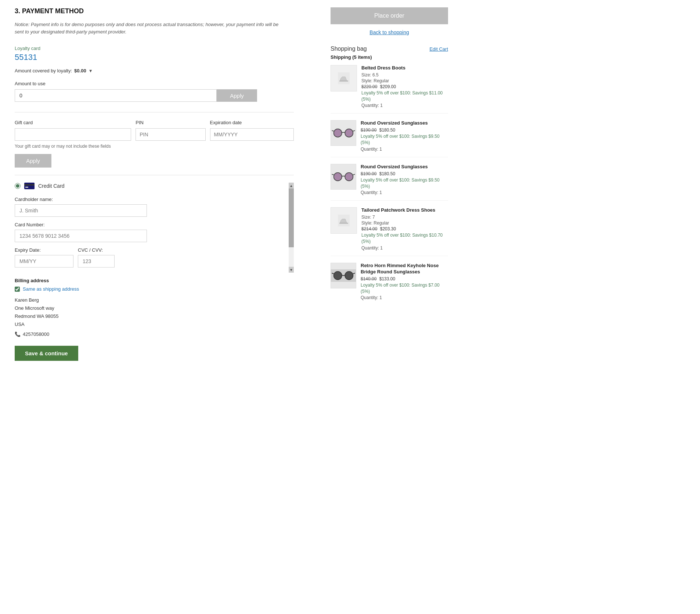 This screenshot has height=614, width=700. What do you see at coordinates (405, 210) in the screenshot?
I see `item-name-dress-shoes: Tailored Patchwork Dress Shoes` at bounding box center [405, 210].